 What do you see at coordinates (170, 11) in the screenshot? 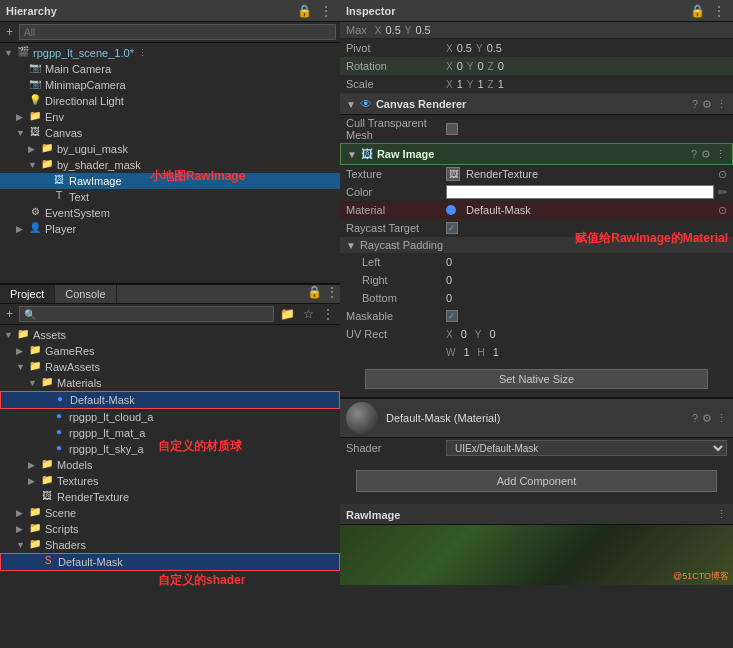
I see `hierarchy-header: Hierarchy 🔒 ⋮` at bounding box center [170, 11].